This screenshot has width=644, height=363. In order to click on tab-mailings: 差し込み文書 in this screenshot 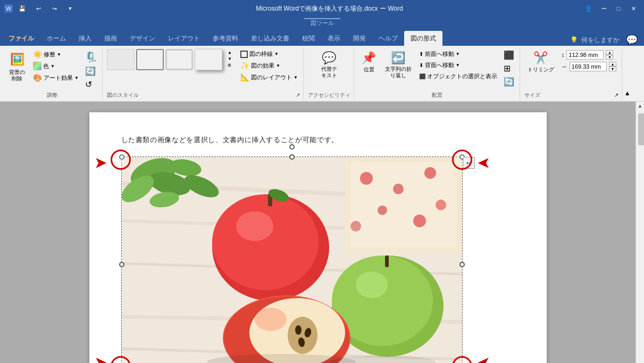, I will do `click(270, 38)`.